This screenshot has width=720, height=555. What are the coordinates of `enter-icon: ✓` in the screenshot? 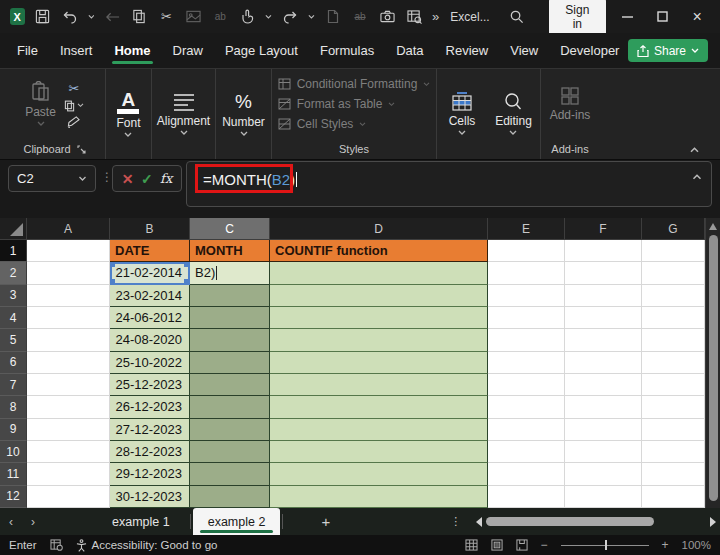 It's located at (147, 179).